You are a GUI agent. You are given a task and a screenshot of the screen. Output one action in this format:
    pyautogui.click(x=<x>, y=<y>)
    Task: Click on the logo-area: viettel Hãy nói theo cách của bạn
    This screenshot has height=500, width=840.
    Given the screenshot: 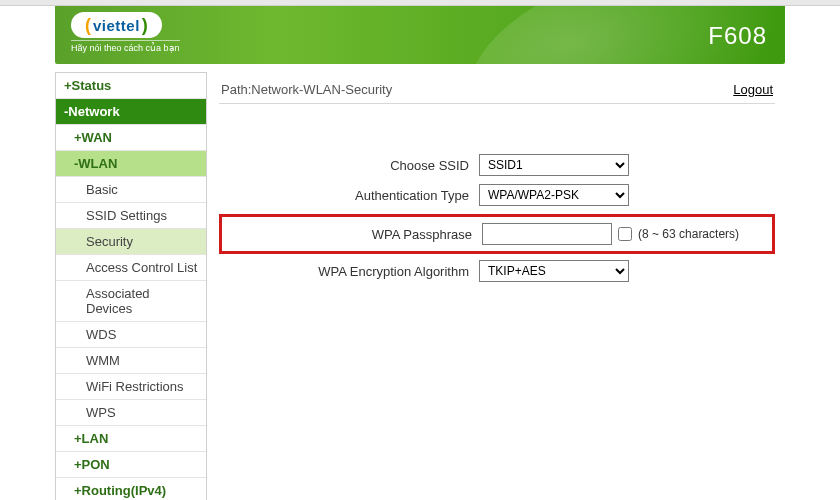 What is the action you would take?
    pyautogui.click(x=126, y=32)
    